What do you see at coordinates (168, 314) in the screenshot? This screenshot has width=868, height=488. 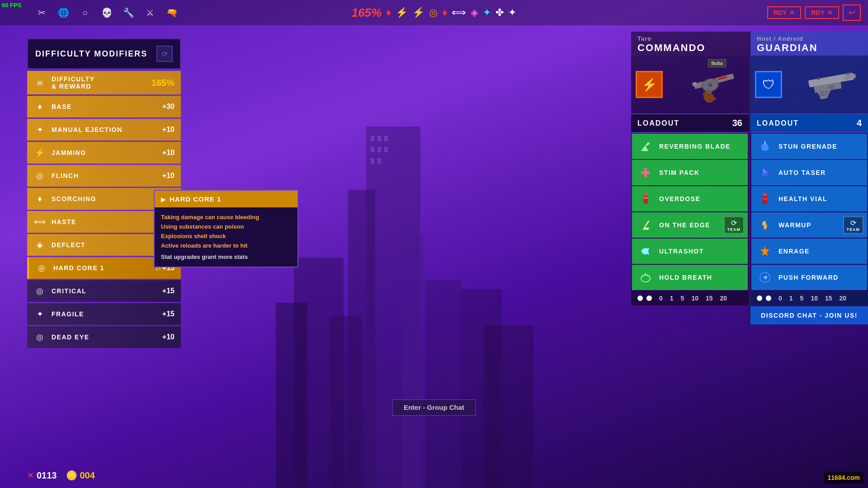 I see `modifier-value-fragile: +15` at bounding box center [168, 314].